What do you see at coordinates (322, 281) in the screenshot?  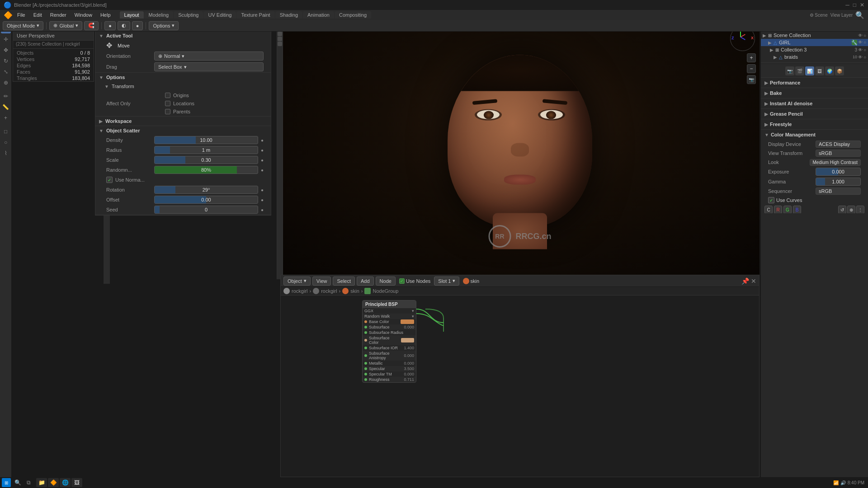 I see `node-view-btn: View` at bounding box center [322, 281].